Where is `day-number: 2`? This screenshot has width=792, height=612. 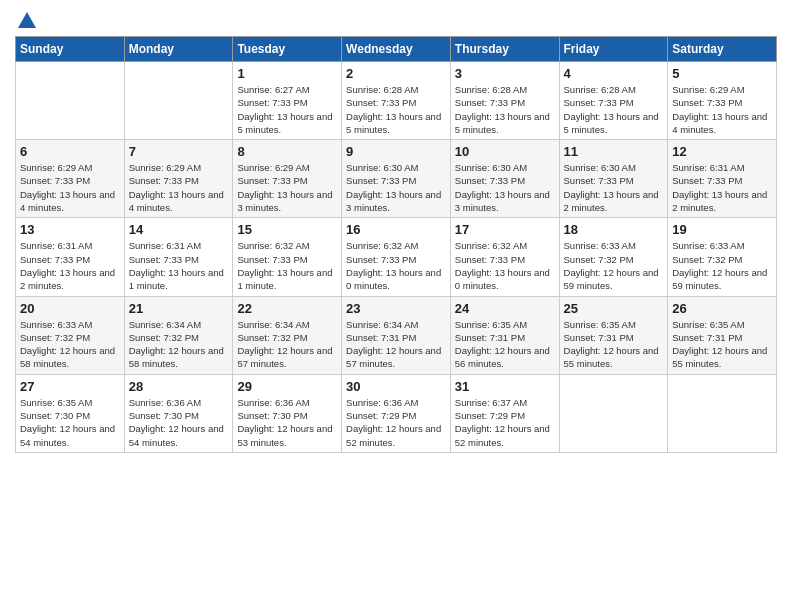
day-number: 2 is located at coordinates (396, 74).